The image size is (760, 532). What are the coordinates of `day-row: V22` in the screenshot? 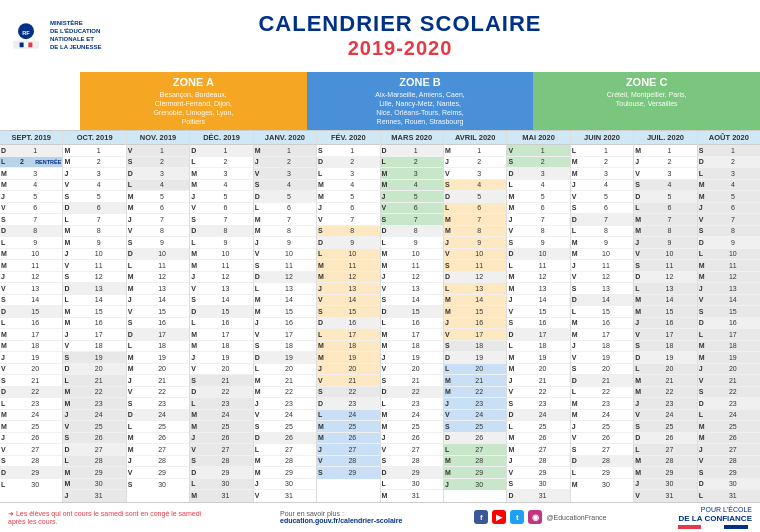 It's located at (538, 393).